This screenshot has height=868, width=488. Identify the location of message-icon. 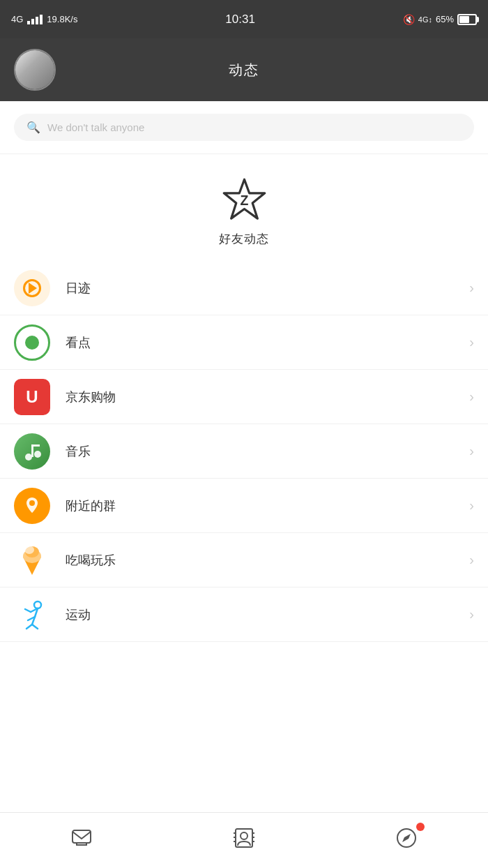
(82, 840).